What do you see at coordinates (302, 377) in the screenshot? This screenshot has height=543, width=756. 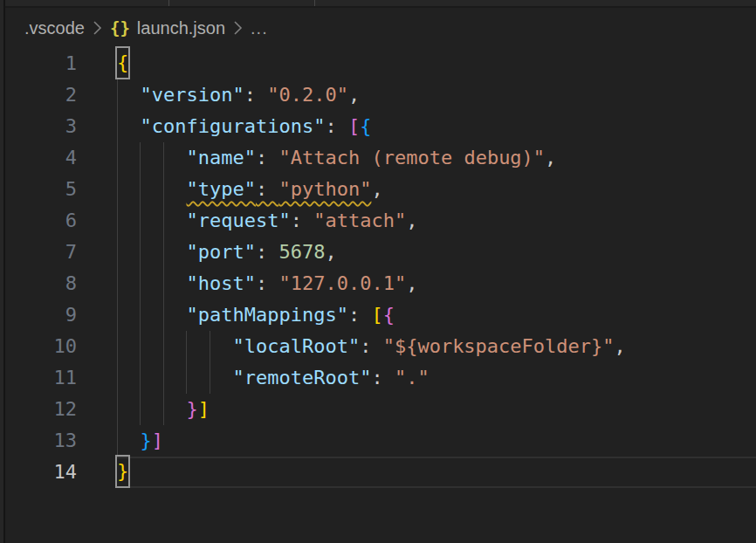 I see `code-token: "remoteRoot"` at bounding box center [302, 377].